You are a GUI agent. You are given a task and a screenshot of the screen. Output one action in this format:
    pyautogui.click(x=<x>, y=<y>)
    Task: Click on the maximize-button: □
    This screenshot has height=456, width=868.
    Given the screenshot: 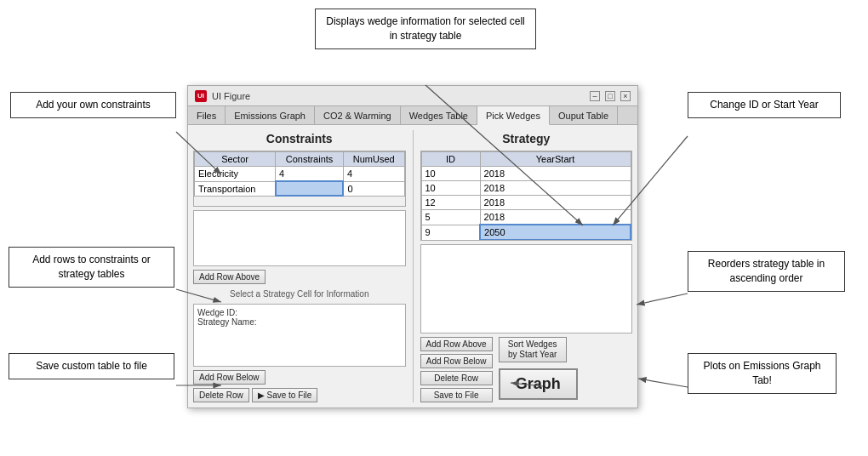 What is the action you would take?
    pyautogui.click(x=610, y=96)
    